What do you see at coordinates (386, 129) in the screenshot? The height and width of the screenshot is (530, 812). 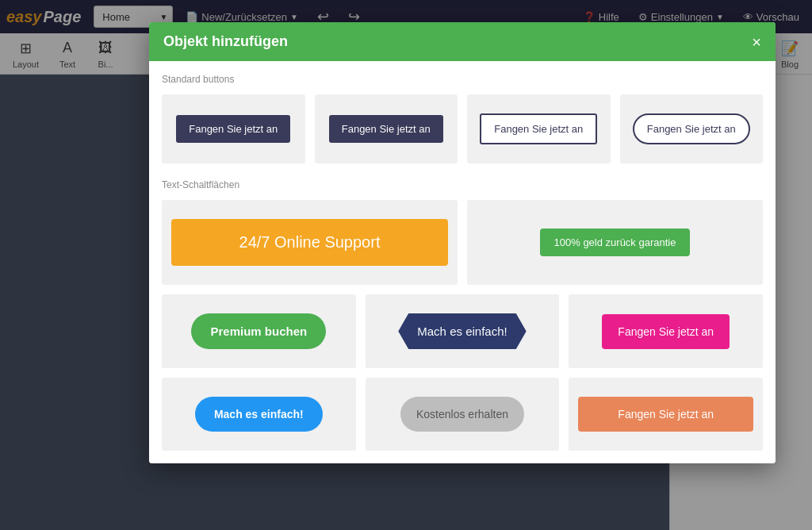 I see `btn-dark-filled-2: Fangen Sie jetzt an` at bounding box center [386, 129].